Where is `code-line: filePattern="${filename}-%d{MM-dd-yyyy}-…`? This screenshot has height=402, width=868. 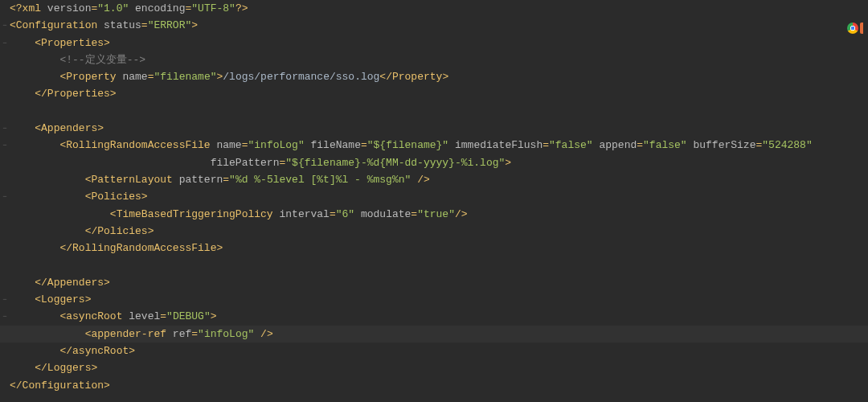
code-line: filePattern="${filename}-%d{MM-dd-yyyy}-… is located at coordinates (439, 162).